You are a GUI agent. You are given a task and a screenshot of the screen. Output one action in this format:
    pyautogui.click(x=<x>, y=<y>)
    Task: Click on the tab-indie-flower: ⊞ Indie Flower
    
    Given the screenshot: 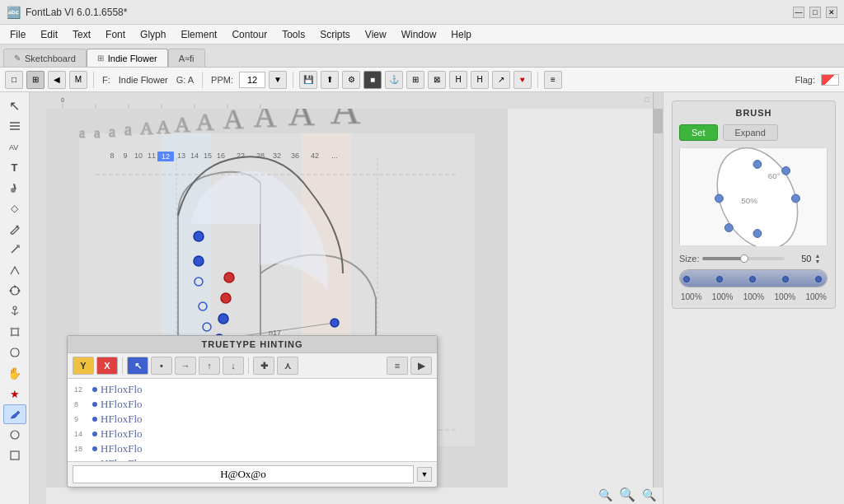 What is the action you would take?
    pyautogui.click(x=127, y=58)
    